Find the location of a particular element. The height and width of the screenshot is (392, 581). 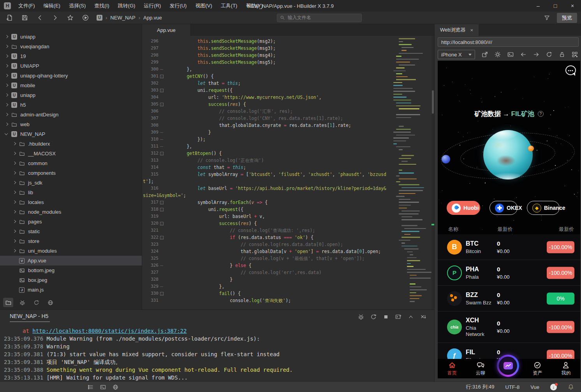

code-text: // console.log(v + '最低值', that[v + 'open… is located at coordinates (265, 258).